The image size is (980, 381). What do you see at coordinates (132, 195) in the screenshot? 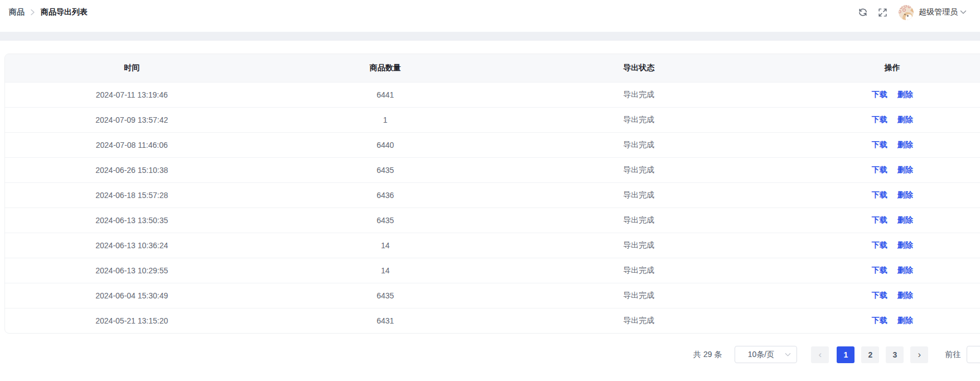
I see `cell-time: 2024-06-18 15:57:28` at bounding box center [132, 195].